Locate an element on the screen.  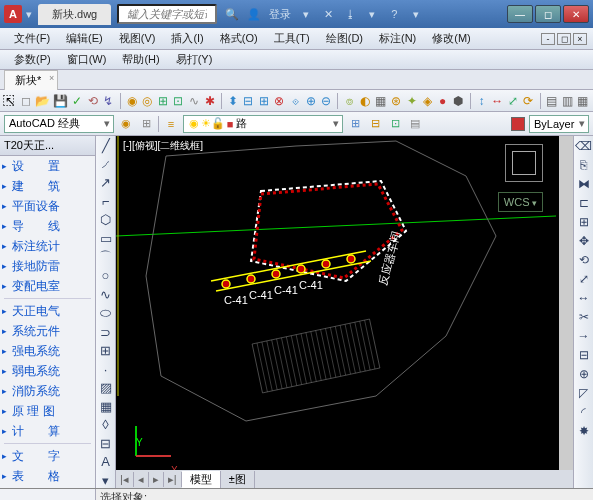
tool-icon: ⊗ is located at coordinates (280, 101).